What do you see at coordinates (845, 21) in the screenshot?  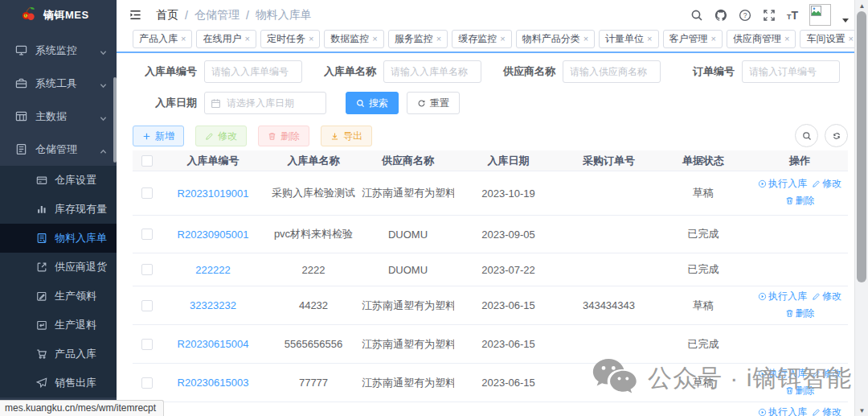 I see `user-menu-caret-icon` at bounding box center [845, 21].